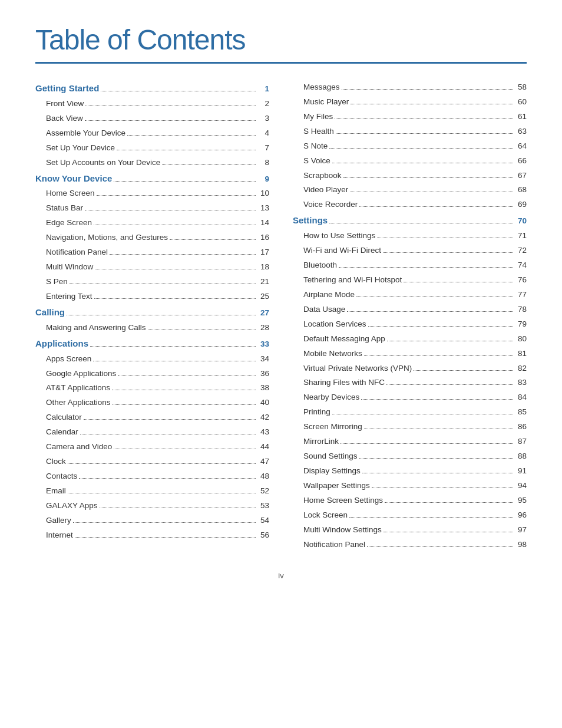 The width and height of the screenshot is (562, 728). I want to click on toc-entry: Assemble Your Device4, so click(152, 133).